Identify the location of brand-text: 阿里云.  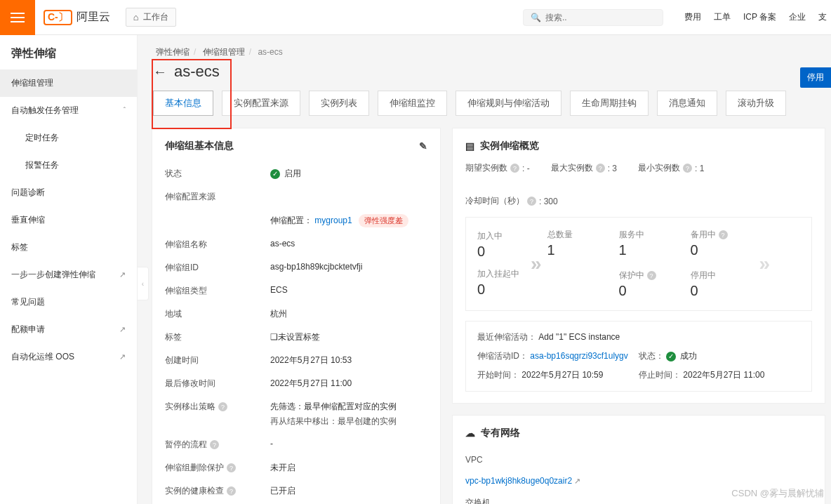
(93, 17).